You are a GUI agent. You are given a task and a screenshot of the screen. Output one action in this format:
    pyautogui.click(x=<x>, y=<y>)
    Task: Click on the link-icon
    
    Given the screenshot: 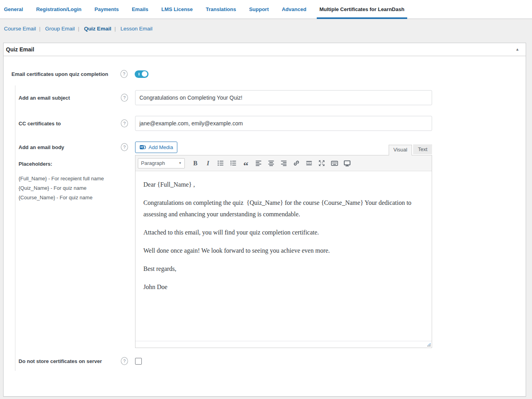 What is the action you would take?
    pyautogui.click(x=296, y=163)
    